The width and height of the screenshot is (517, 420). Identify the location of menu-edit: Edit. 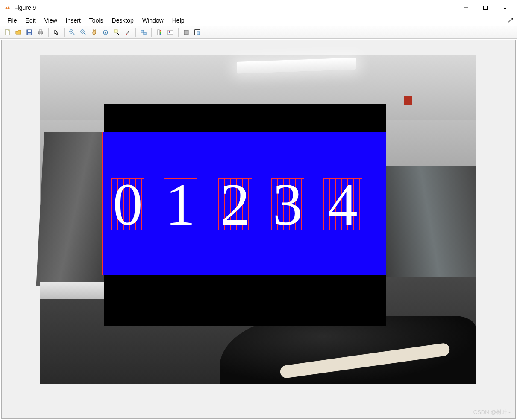
(31, 20).